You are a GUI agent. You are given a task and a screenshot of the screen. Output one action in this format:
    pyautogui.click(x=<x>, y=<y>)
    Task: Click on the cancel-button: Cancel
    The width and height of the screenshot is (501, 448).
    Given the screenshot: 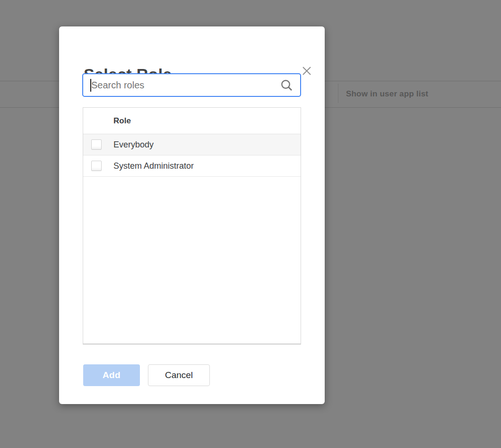 What is the action you would take?
    pyautogui.click(x=179, y=375)
    